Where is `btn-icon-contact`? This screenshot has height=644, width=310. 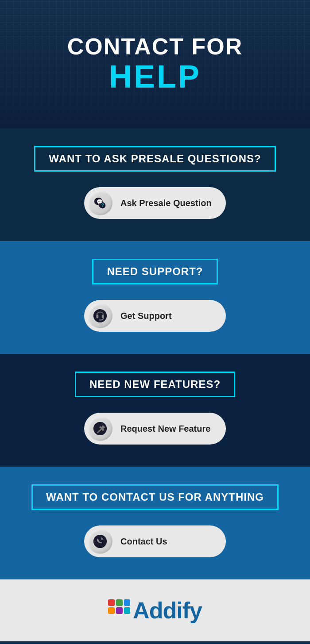
btn-icon-contact is located at coordinates (100, 541).